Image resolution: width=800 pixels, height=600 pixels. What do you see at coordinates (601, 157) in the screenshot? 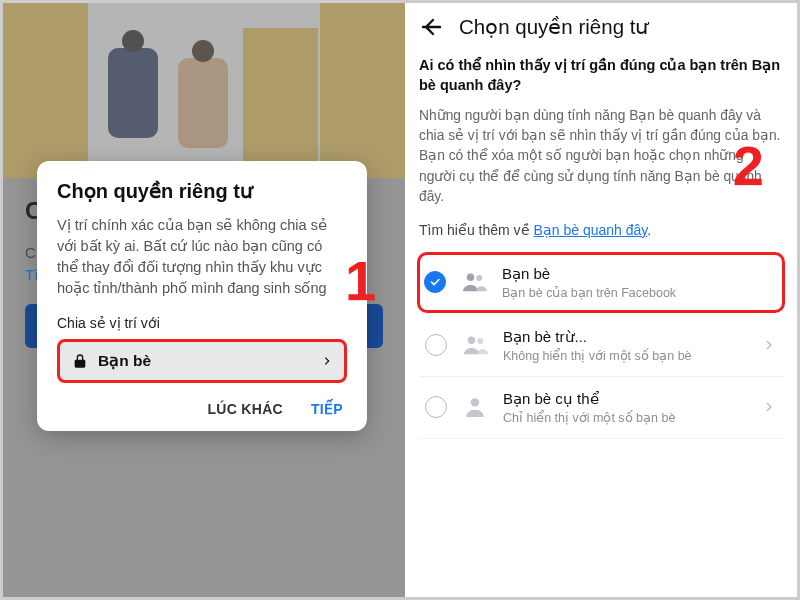
I see `right-paragraph: Những người bạn dùng tính năng Bạn bè qu…` at bounding box center [601, 157].